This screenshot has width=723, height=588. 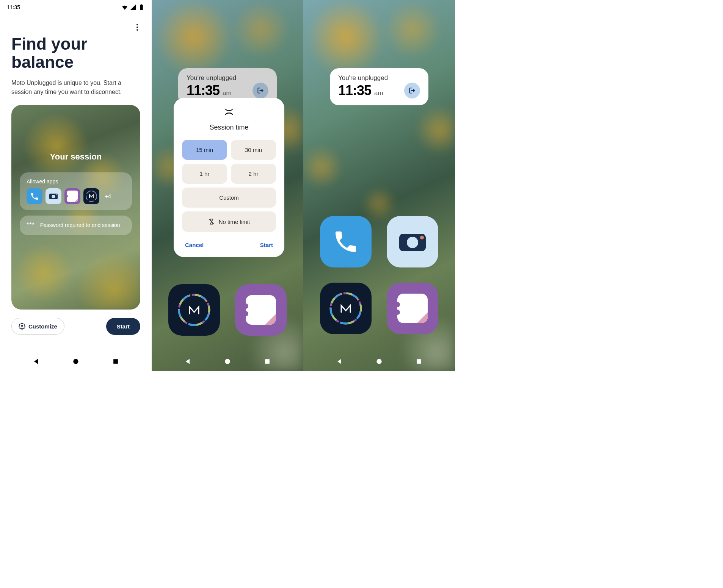 What do you see at coordinates (212, 222) in the screenshot?
I see `hourglass-off-icon` at bounding box center [212, 222].